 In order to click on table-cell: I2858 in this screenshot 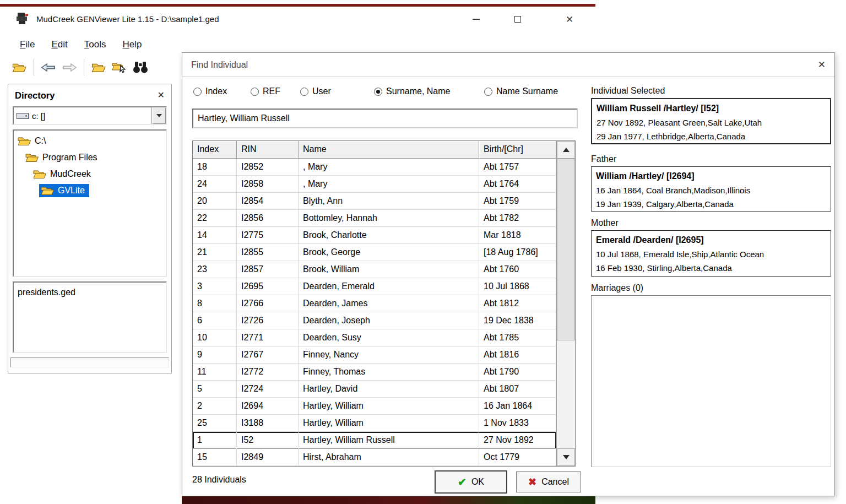, I will do `click(268, 184)`.